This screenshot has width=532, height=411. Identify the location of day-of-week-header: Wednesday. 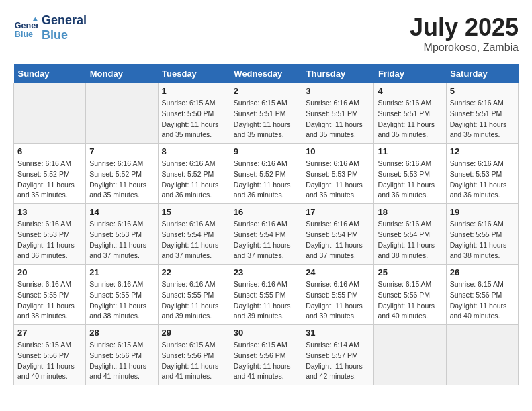
(266, 74).